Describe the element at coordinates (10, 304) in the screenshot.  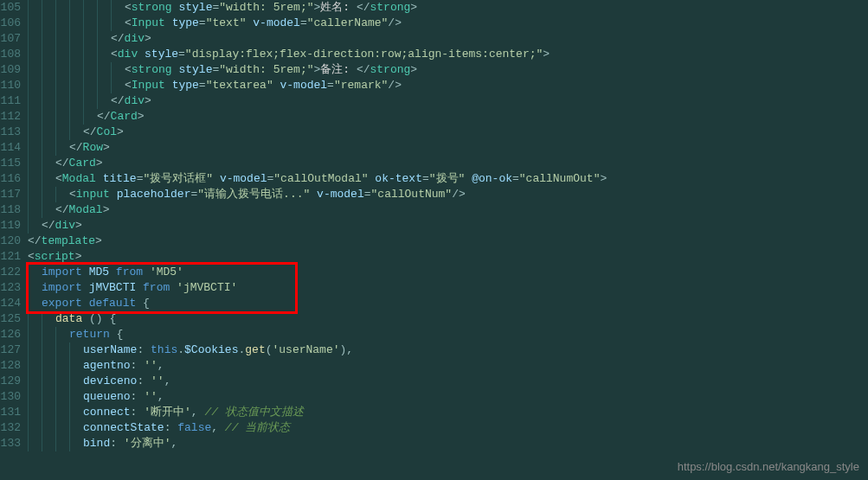
I see `line-number: 124` at that location.